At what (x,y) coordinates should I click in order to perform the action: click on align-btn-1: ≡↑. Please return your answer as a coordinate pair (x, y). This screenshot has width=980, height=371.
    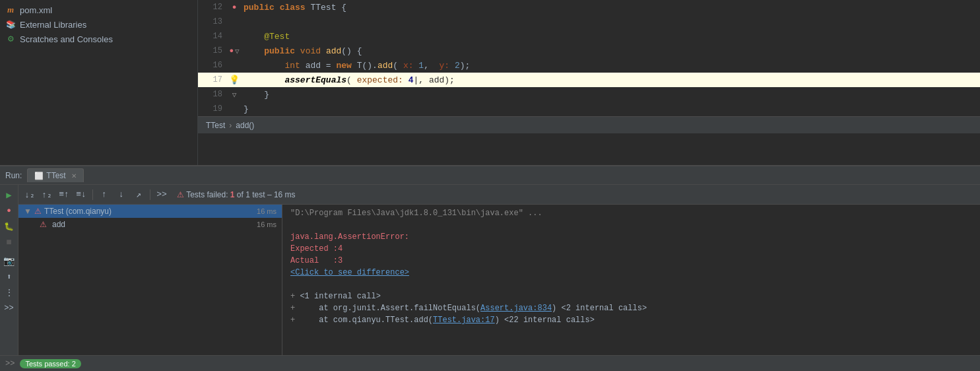
    Looking at the image, I should click on (64, 195).